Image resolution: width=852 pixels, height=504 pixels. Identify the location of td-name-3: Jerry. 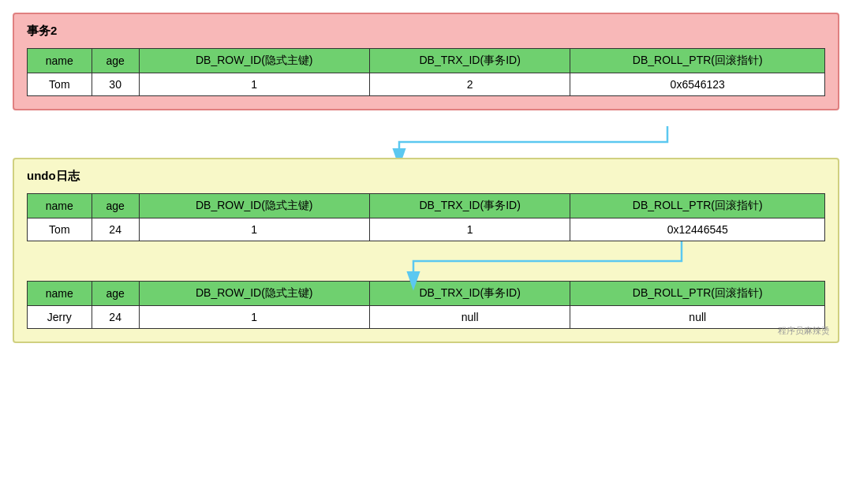
(60, 317).